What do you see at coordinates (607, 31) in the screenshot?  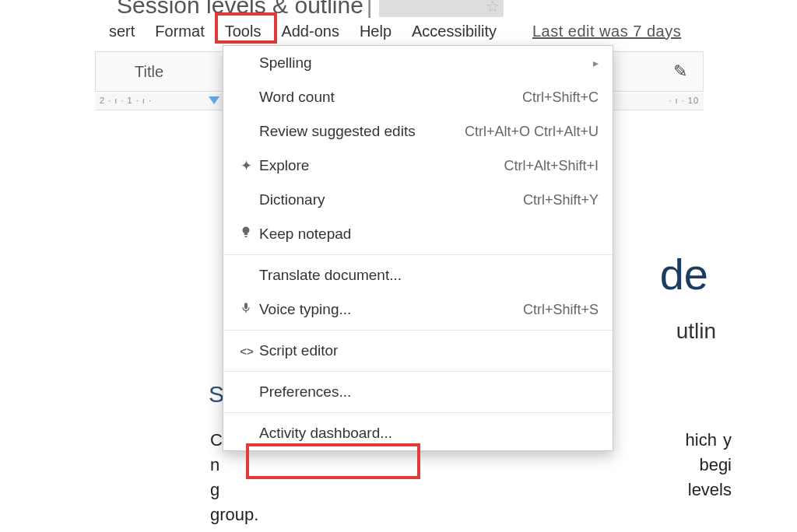 I see `last-edit-link: Last edit was 7 days` at bounding box center [607, 31].